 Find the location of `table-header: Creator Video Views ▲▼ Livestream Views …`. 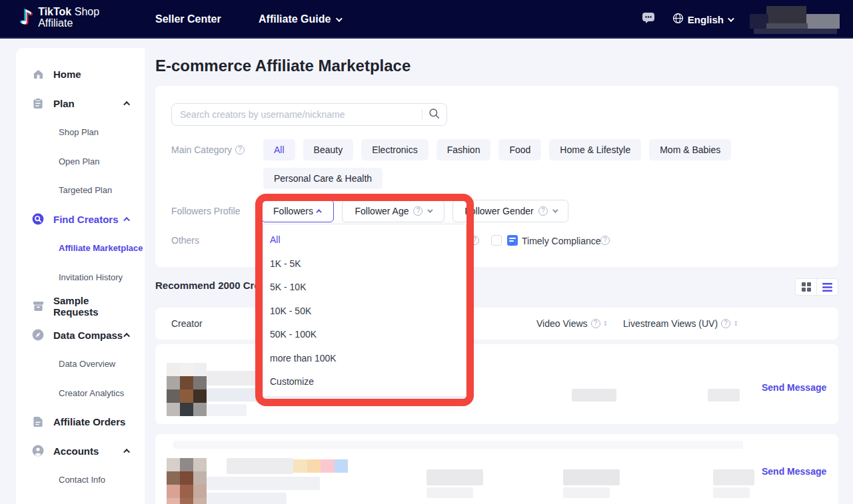

table-header: Creator Video Views ▲▼ Livestream Views … is located at coordinates (497, 324).